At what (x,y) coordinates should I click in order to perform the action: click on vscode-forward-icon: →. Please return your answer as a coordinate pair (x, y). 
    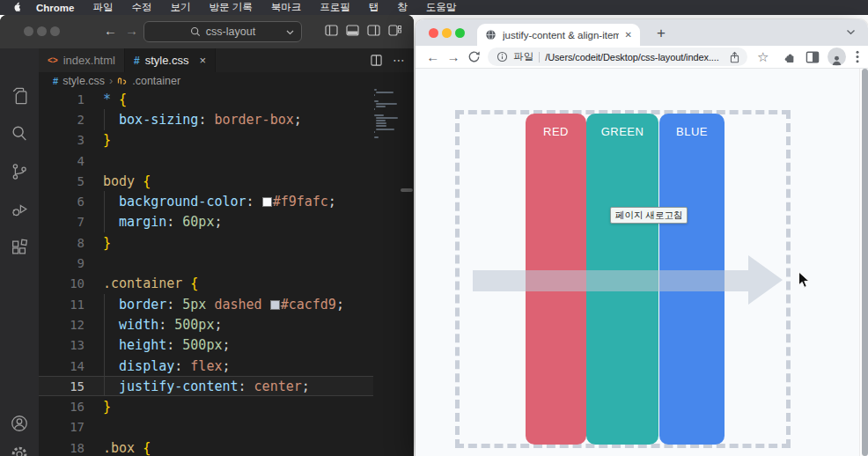
    Looking at the image, I should click on (132, 30).